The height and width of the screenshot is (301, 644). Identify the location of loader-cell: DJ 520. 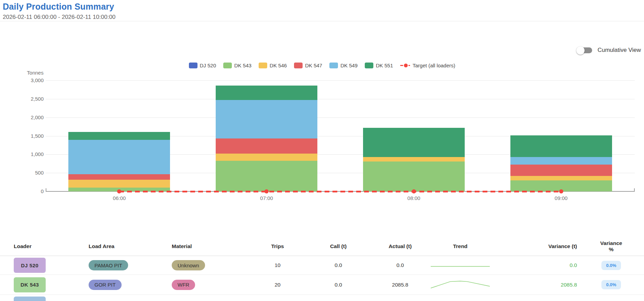
(51, 265).